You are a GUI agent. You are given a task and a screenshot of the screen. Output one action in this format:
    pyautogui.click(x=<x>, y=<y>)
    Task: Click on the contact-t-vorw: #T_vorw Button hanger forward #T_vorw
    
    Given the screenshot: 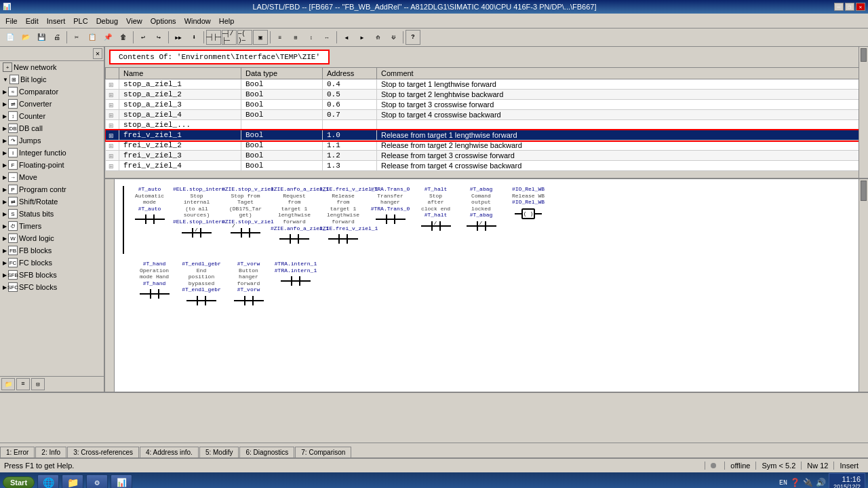 What is the action you would take?
    pyautogui.click(x=248, y=283)
    